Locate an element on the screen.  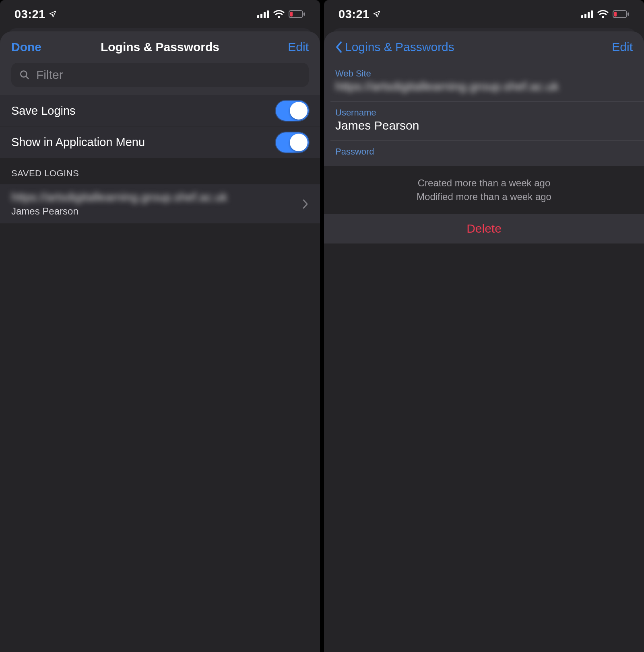
nav-bar: Logins & Passwords Edit is located at coordinates (484, 47).